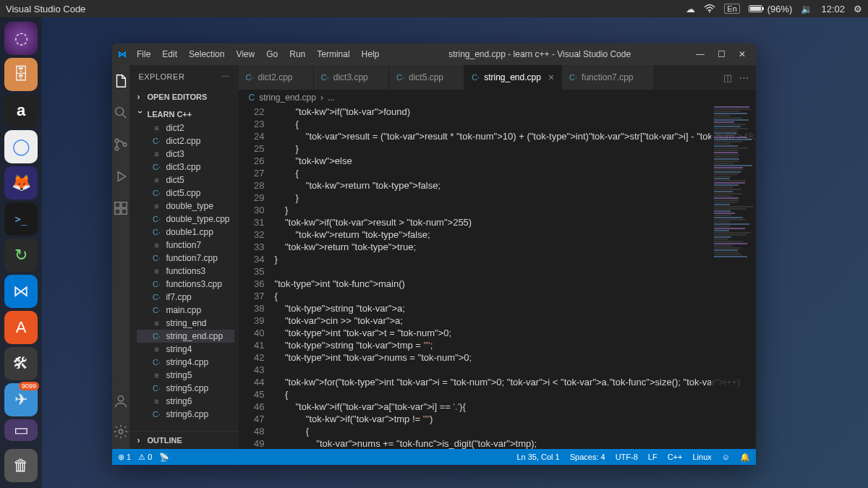 Image resolution: width=868 pixels, height=488 pixels. What do you see at coordinates (722, 54) in the screenshot?
I see `maximize-button: ☐` at bounding box center [722, 54].